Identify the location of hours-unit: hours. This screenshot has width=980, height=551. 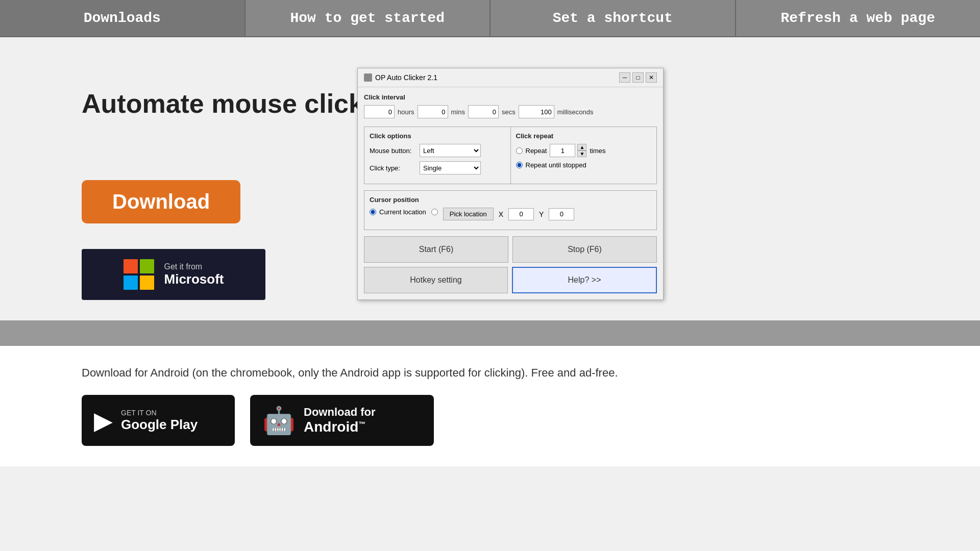
(406, 112).